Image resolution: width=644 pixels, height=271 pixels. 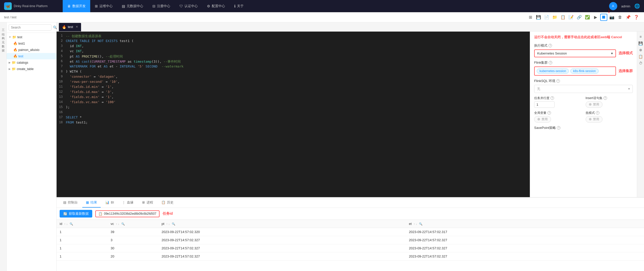 What do you see at coordinates (61, 36) in the screenshot?
I see `line-number: 1` at bounding box center [61, 36].